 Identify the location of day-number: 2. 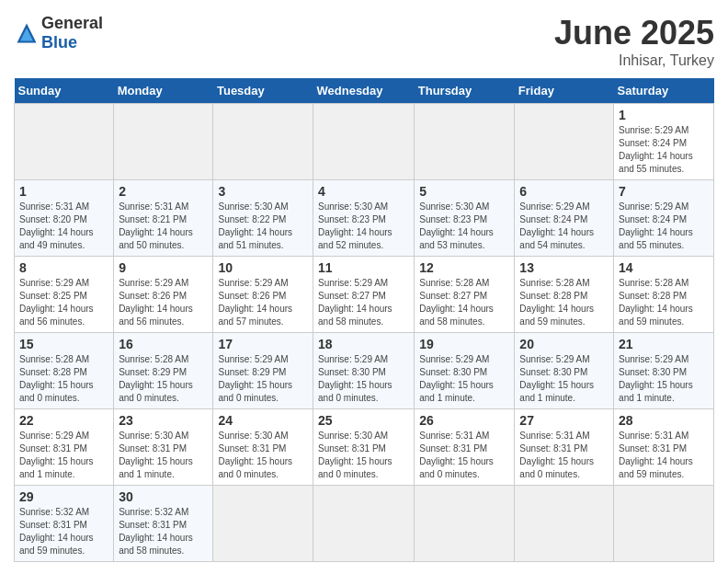
(164, 191).